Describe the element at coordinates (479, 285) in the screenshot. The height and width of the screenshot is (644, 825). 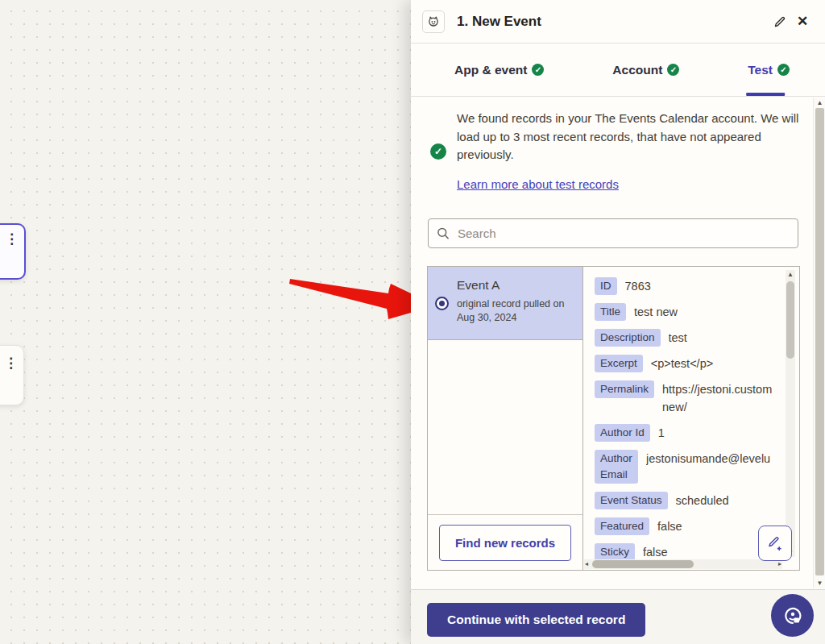
I see `record-title: Event A` at that location.